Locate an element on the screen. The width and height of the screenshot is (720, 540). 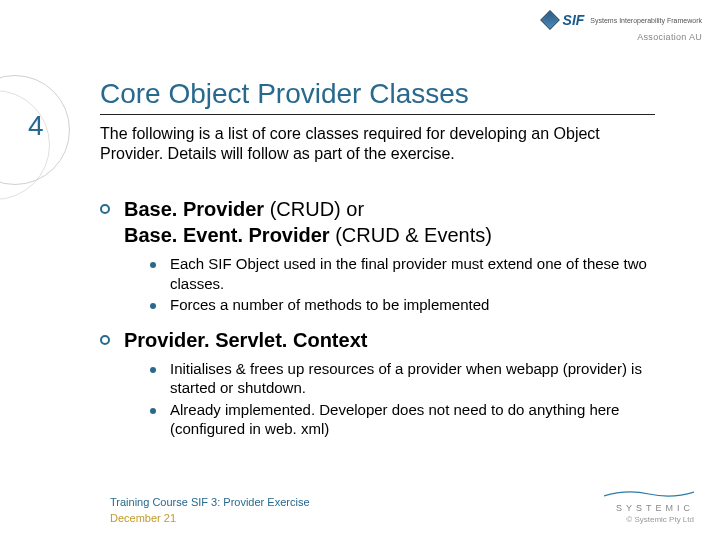
header-logo: SIF Systems Interoperability Framework is located at coordinates (622, 20).